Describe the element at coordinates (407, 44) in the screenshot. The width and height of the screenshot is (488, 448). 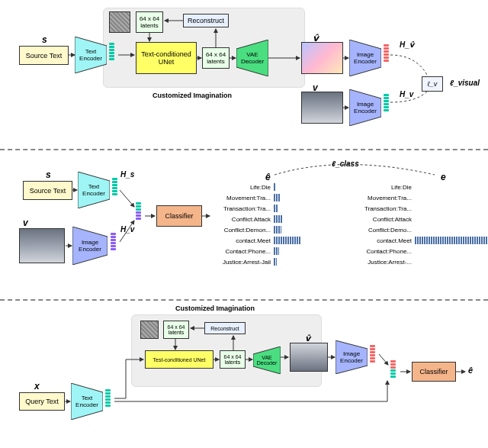
I see `Hvhat-label: H_v̂` at that location.